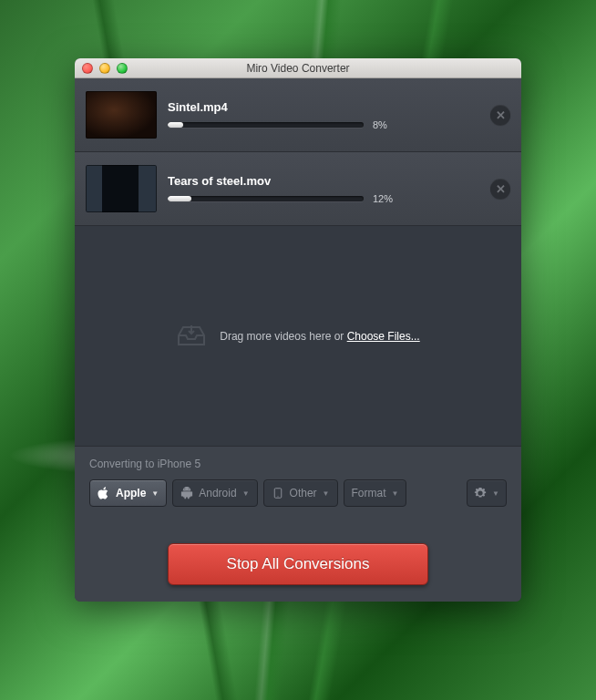  Describe the element at coordinates (385, 199) in the screenshot. I see `progress-percent: 12%` at that location.